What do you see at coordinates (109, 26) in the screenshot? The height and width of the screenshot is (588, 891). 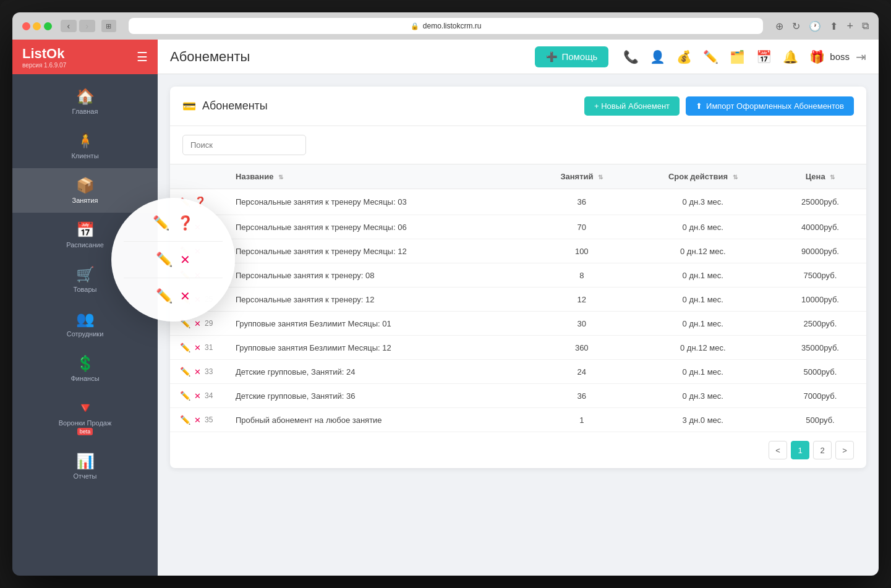 I see `mac-layout-icon: ⊞` at bounding box center [109, 26].